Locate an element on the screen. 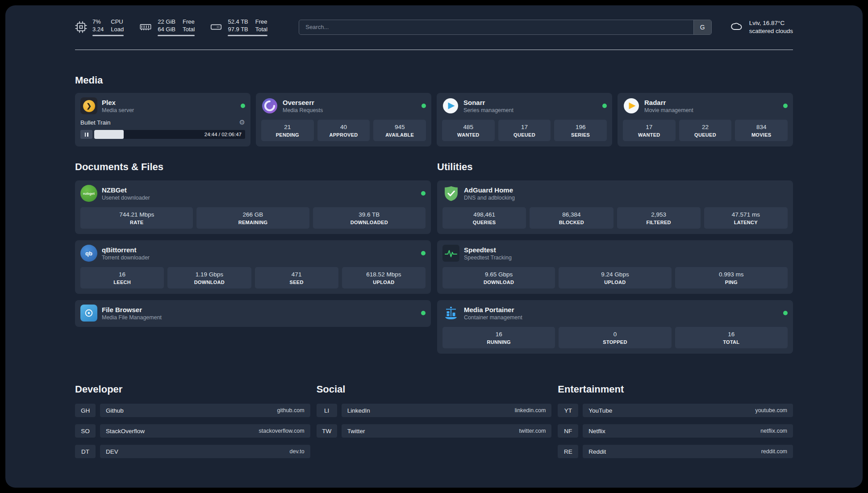 The image size is (868, 493). gear-icon: ⚙ is located at coordinates (242, 122).